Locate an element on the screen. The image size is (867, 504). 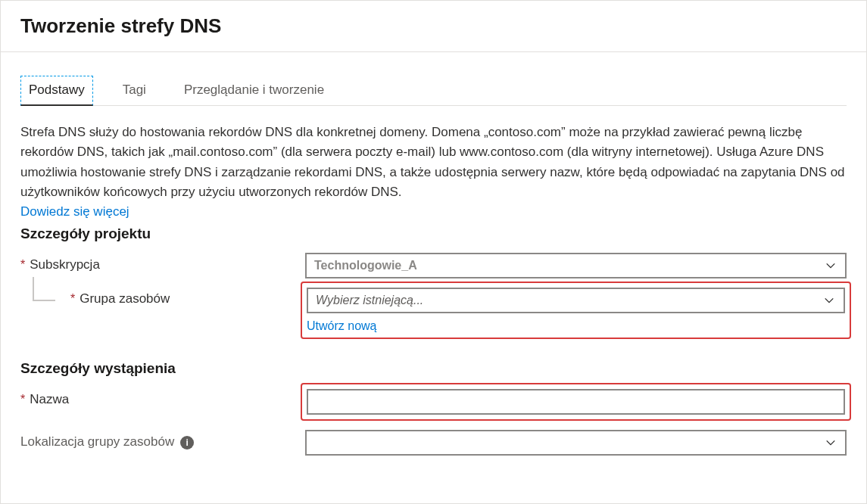
label-subscription: * Subskrypcja is located at coordinates (163, 263).